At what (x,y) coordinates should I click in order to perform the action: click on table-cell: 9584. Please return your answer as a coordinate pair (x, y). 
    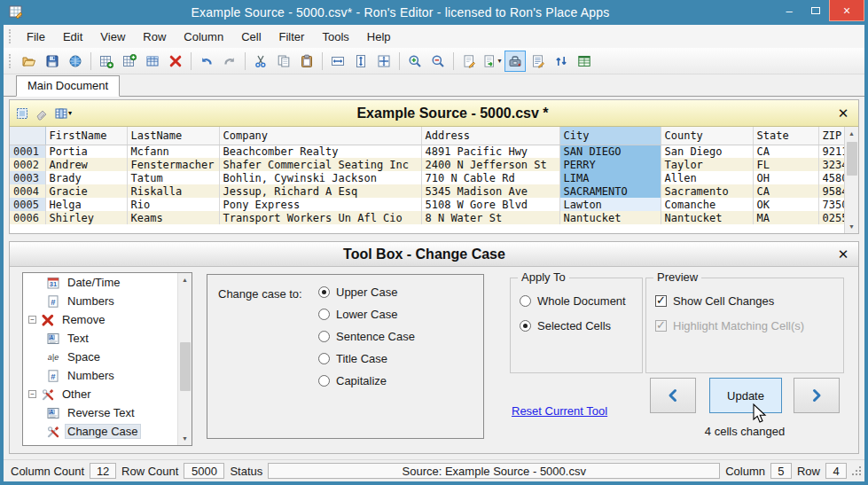
    Looking at the image, I should click on (832, 192).